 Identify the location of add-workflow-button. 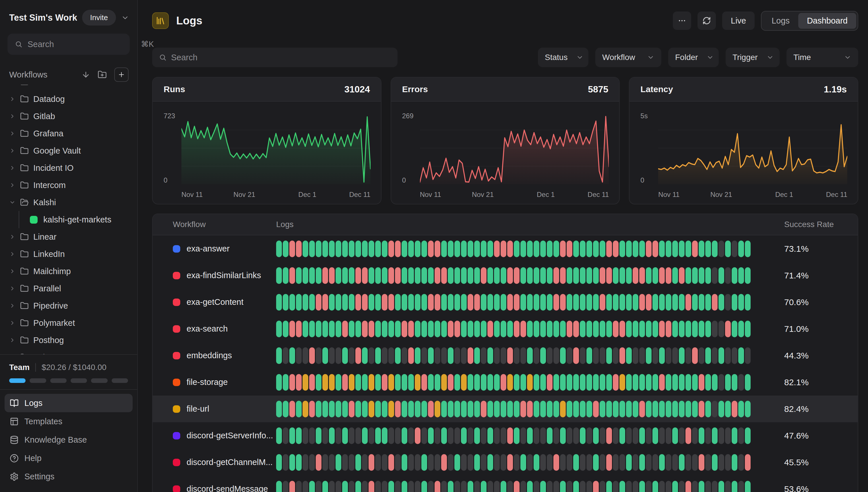
(122, 75).